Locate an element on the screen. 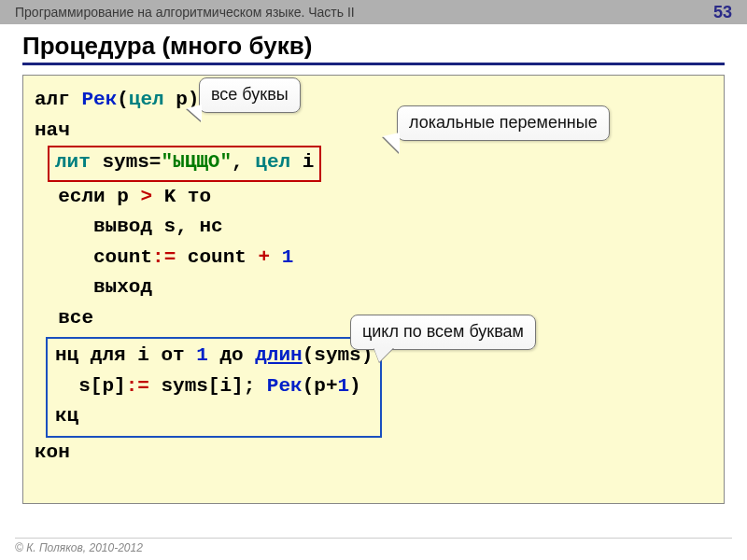 This screenshot has height=560, width=747. callout-text: цикл по всем буквам is located at coordinates (443, 331).